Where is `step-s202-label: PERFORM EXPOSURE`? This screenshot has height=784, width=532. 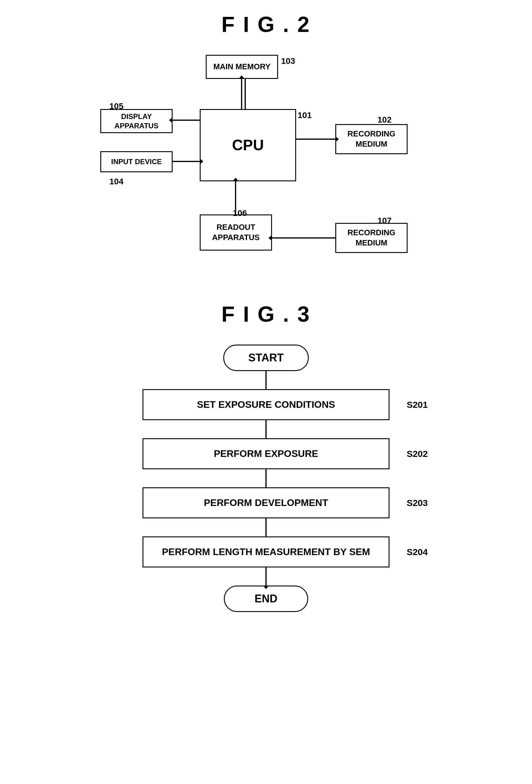
step-s202-label: PERFORM EXPOSURE is located at coordinates (266, 454).